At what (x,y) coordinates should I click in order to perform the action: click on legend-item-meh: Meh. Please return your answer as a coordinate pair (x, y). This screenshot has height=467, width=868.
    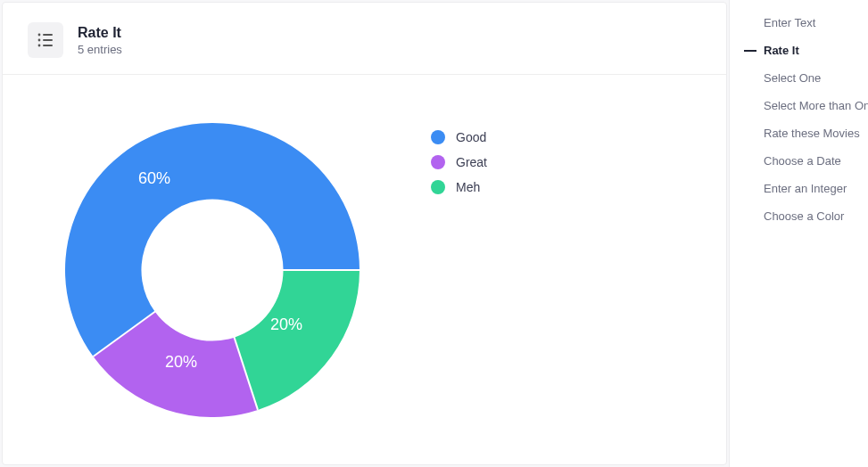
    Looking at the image, I should click on (459, 187).